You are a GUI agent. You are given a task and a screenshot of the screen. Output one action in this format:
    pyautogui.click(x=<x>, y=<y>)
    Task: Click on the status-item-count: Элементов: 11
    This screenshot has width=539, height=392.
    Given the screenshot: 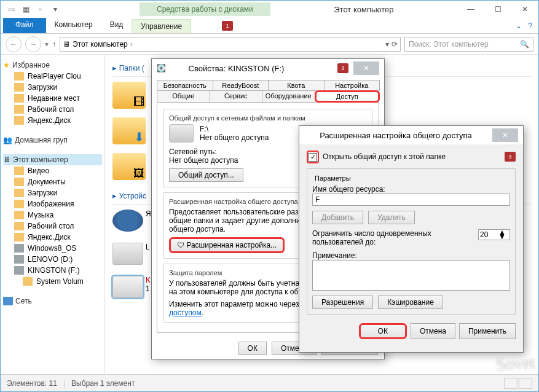 What is the action you would take?
    pyautogui.click(x=32, y=383)
    